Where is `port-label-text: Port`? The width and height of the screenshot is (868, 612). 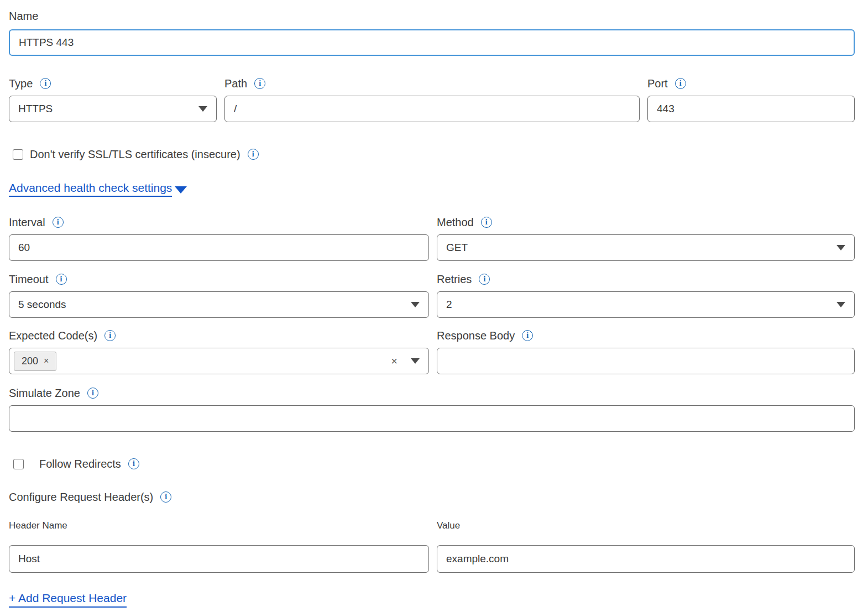
port-label-text: Port is located at coordinates (658, 83).